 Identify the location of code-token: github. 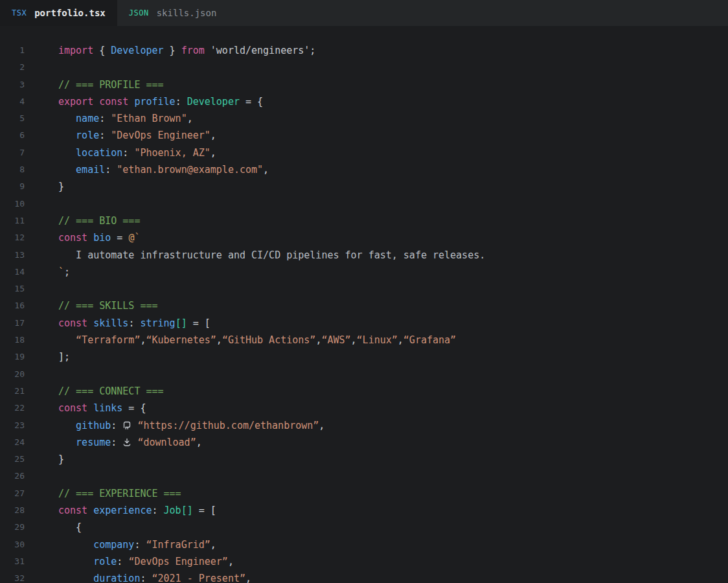
(93, 426).